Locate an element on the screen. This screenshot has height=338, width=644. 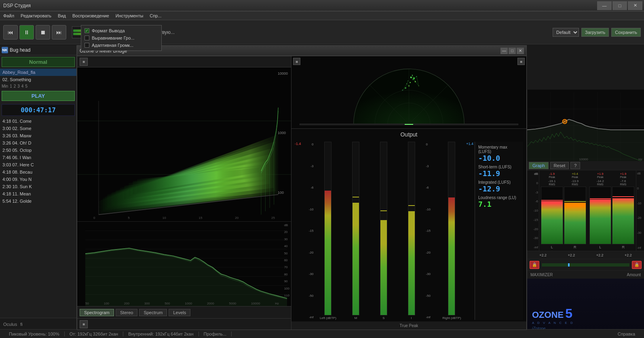
maximizer-slider is located at coordinates (585, 265).